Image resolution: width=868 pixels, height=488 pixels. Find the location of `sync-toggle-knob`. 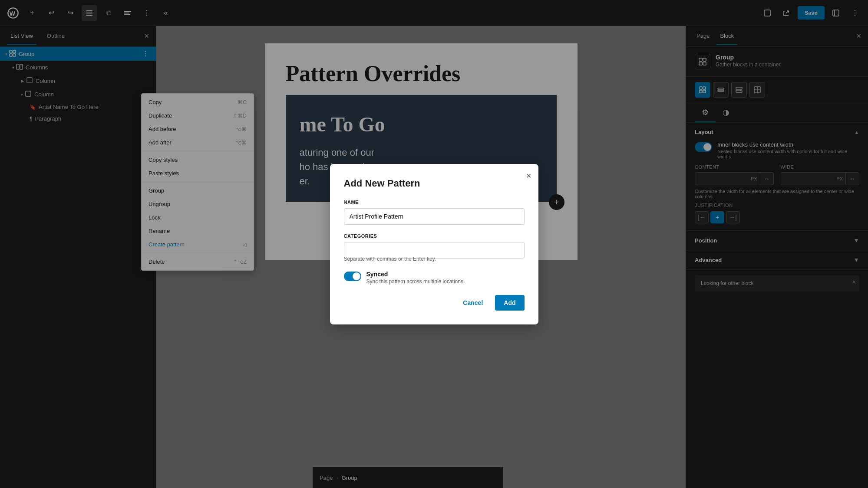

sync-toggle-knob is located at coordinates (356, 276).